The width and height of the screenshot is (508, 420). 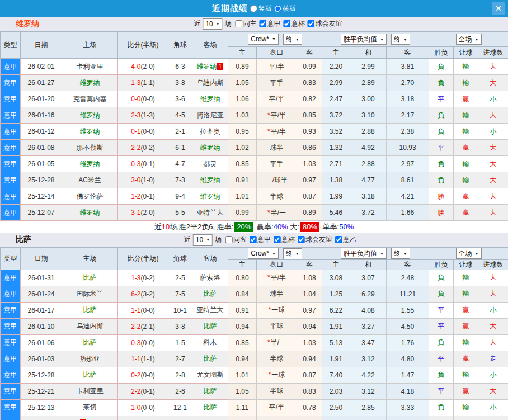 I want to click on mean-home-cell: 1.25, so click(x=336, y=294).